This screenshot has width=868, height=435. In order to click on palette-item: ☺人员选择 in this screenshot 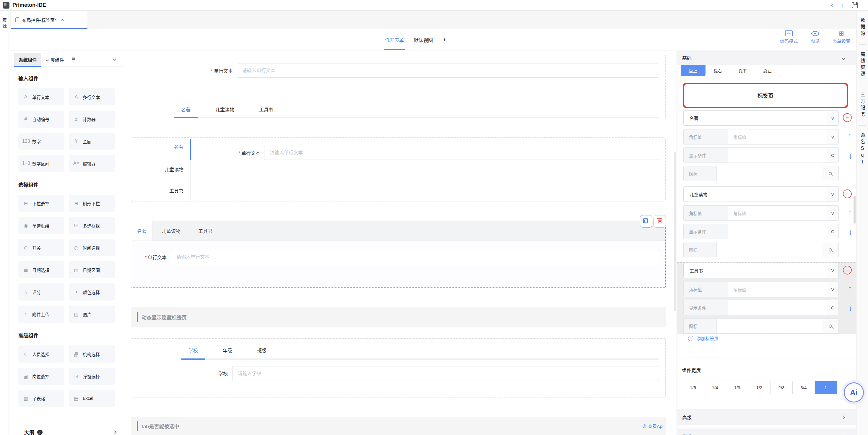, I will do `click(41, 354)`.